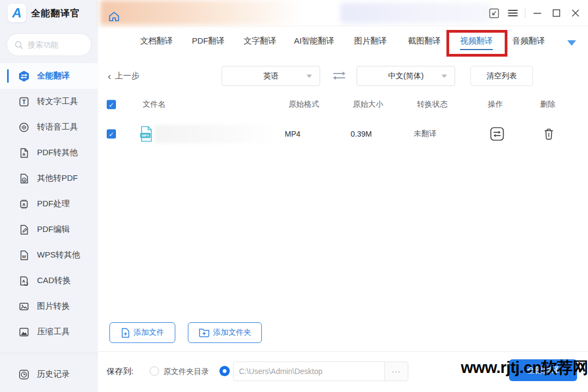 Image resolution: width=588 pixels, height=392 pixels. What do you see at coordinates (321, 371) in the screenshot?
I see `save-path-group: ···` at bounding box center [321, 371].